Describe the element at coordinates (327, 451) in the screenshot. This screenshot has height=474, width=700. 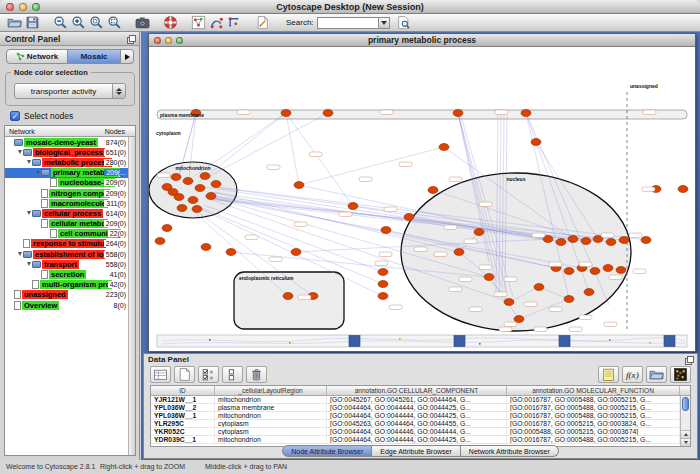
I see `tab-node-attribute-browser: Node Attribute Browser` at that location.